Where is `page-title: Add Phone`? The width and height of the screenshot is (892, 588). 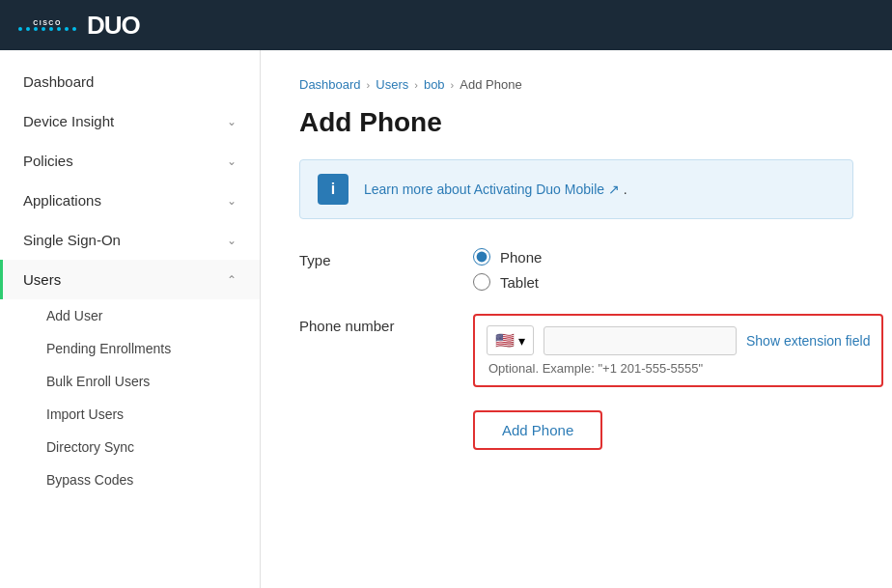 page-title: Add Phone is located at coordinates (576, 123).